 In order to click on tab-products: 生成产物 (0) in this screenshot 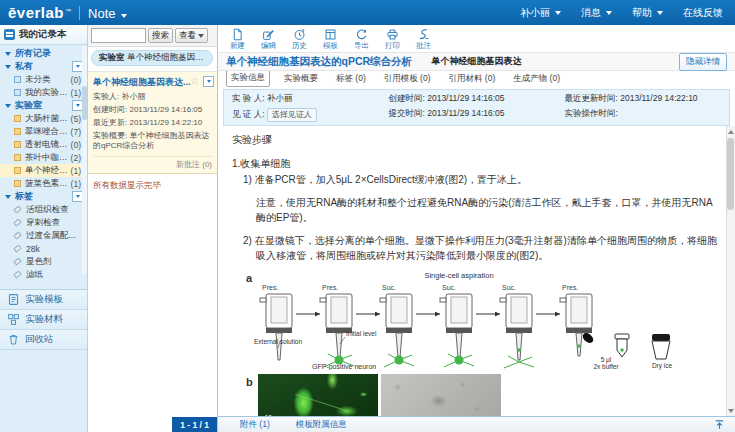, I will do `click(536, 80)`.